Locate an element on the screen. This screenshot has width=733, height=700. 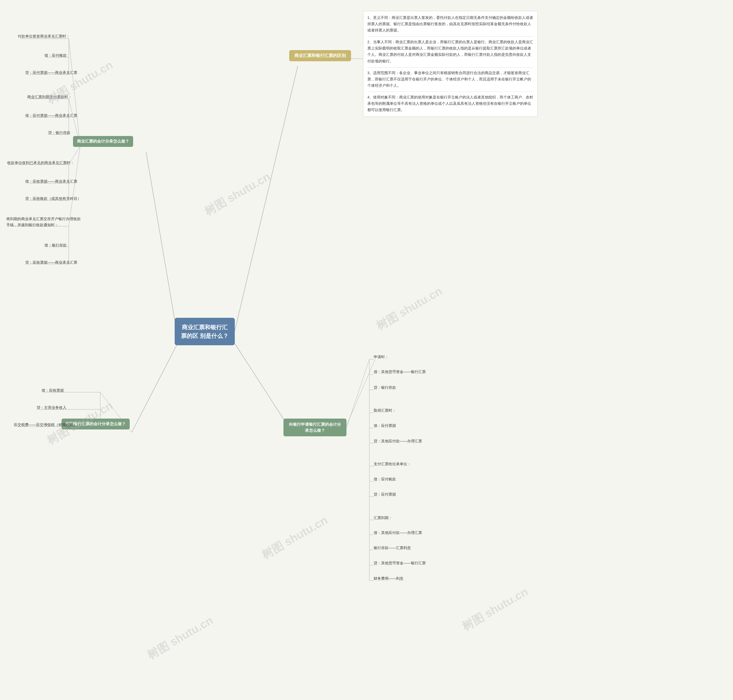
branch-right-top: 商业汇票和银行汇票的区别 is located at coordinates (320, 56).